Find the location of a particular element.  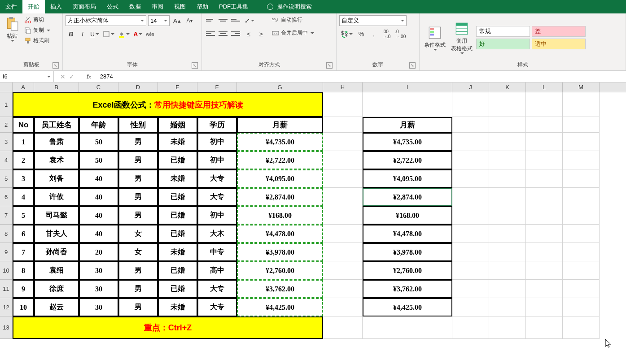

indent-increase-button: ≥ is located at coordinates (261, 34).